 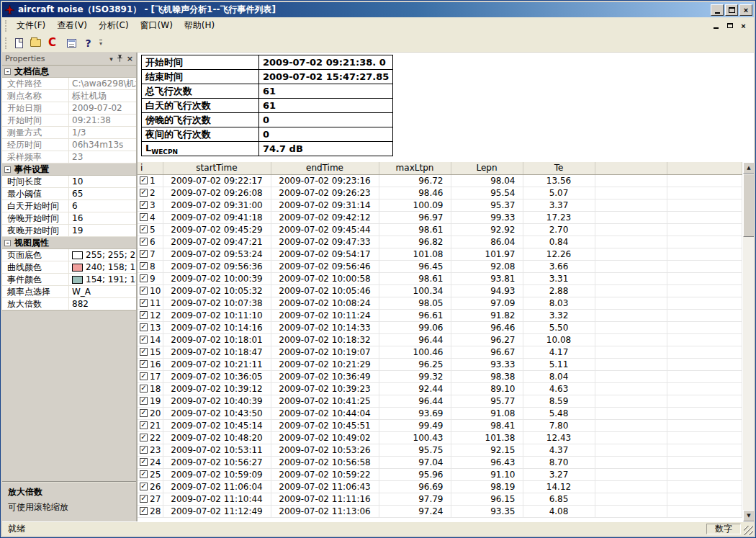 I want to click on event-row: ✓92009-07-02 10:00:392009-07-02 10:00:58…, so click(x=440, y=278).